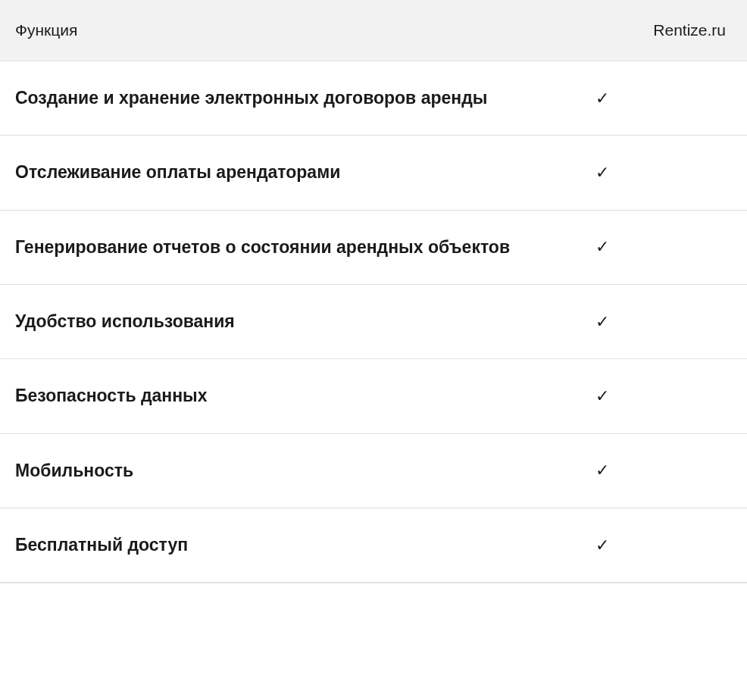  Describe the element at coordinates (275, 396) in the screenshot. I see `feature-label: Безопасность данных` at that location.